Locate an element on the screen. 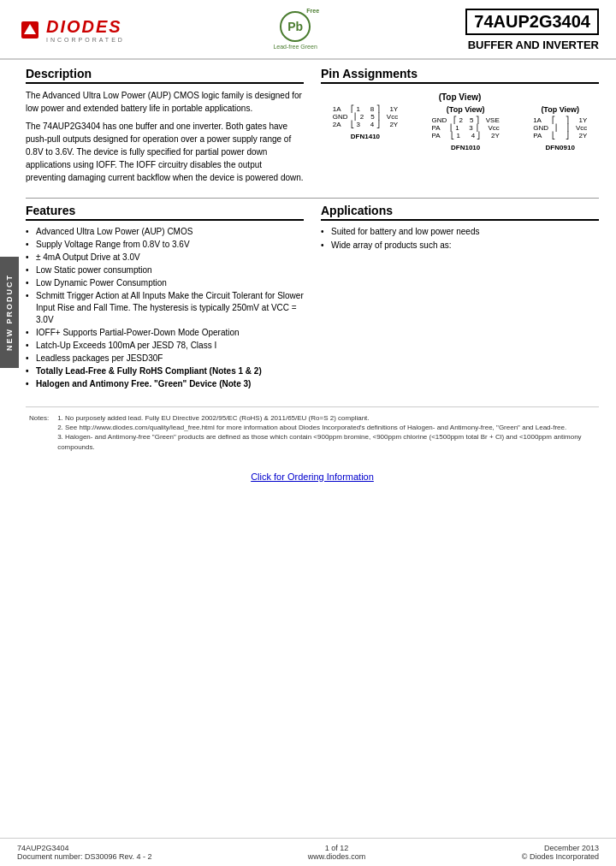 The height and width of the screenshot is (866, 616). pin-diagram-dfn1010: (Top View) GND ⎡ 2 5 ⎤ VSE PA ⎢ 1 is located at coordinates (465, 128).